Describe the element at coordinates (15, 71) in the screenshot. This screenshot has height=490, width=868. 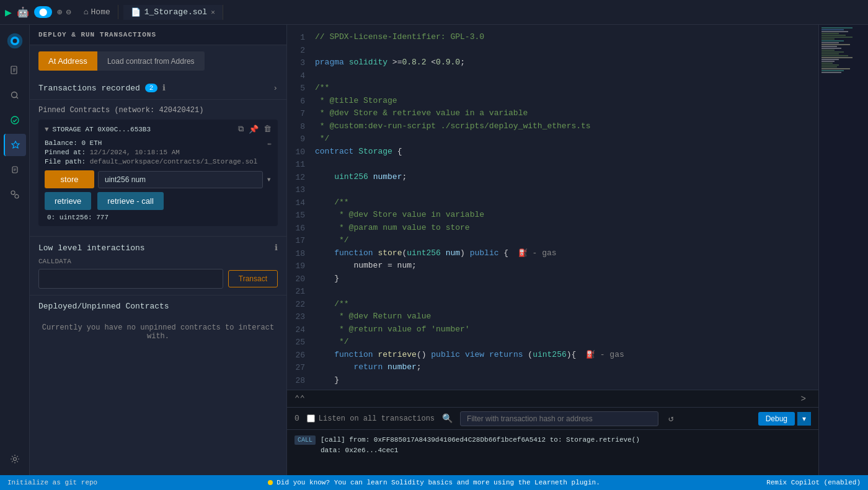
I see `sidebar-item-files` at that location.